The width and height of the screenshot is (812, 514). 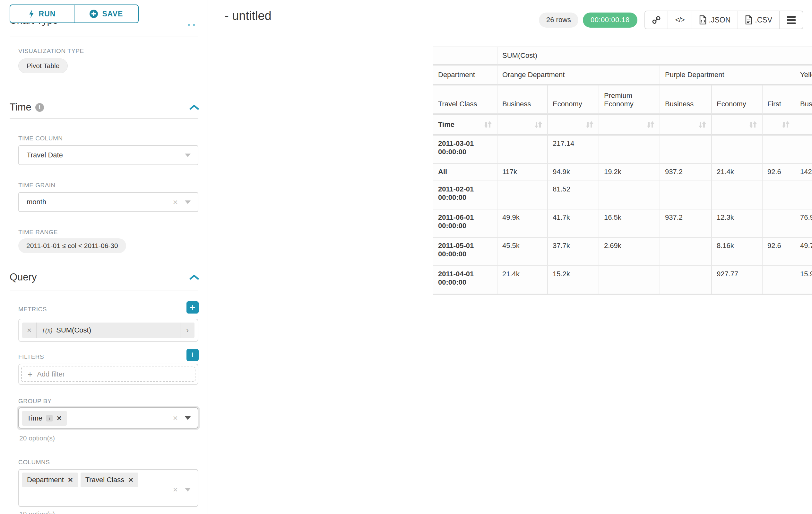 I want to click on chart-title: - untitled, so click(x=248, y=16).